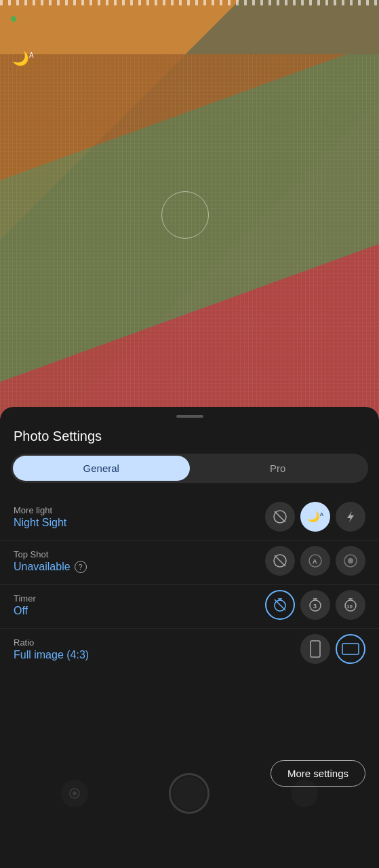 The image size is (379, 868). What do you see at coordinates (140, 510) in the screenshot?
I see `more-light-label: More light` at bounding box center [140, 510].